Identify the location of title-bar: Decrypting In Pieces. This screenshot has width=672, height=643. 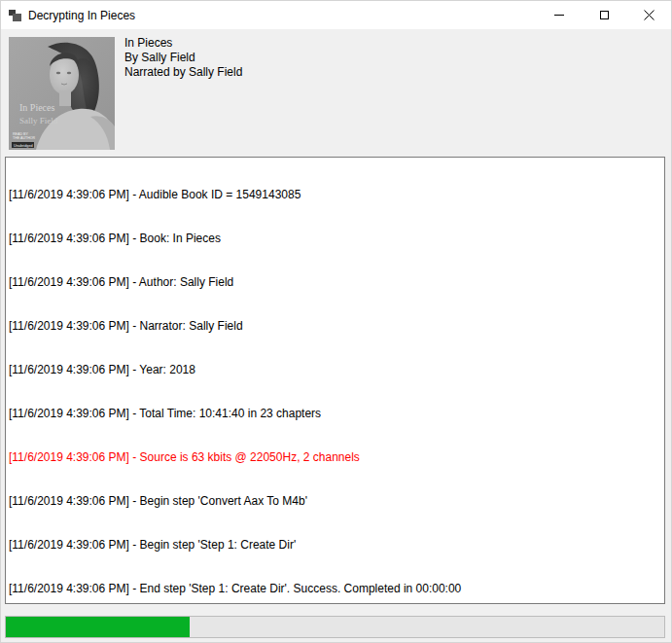
(336, 16).